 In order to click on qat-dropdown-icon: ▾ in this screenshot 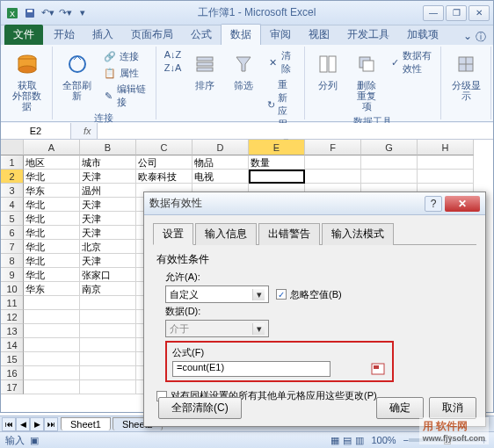, I will do `click(83, 13)`.